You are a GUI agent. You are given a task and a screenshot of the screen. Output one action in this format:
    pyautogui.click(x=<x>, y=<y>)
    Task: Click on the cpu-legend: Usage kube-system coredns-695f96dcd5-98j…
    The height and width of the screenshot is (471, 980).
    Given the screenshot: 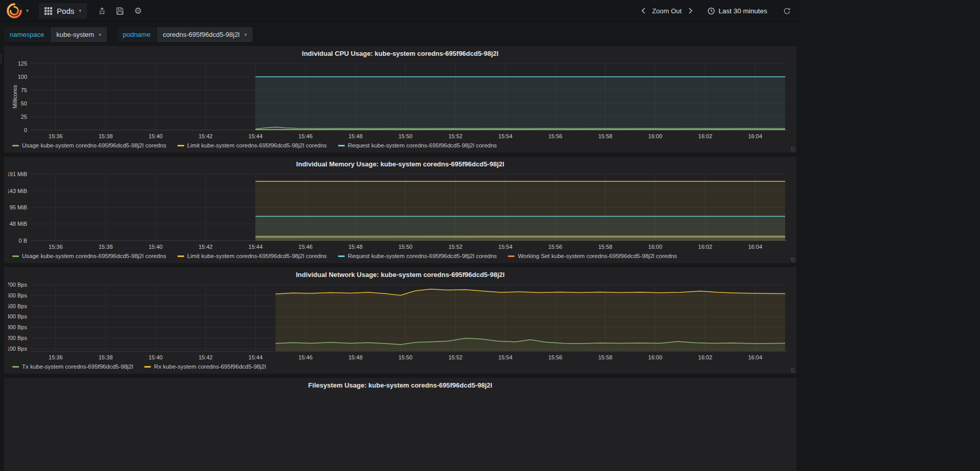 What is the action you would take?
    pyautogui.click(x=400, y=145)
    